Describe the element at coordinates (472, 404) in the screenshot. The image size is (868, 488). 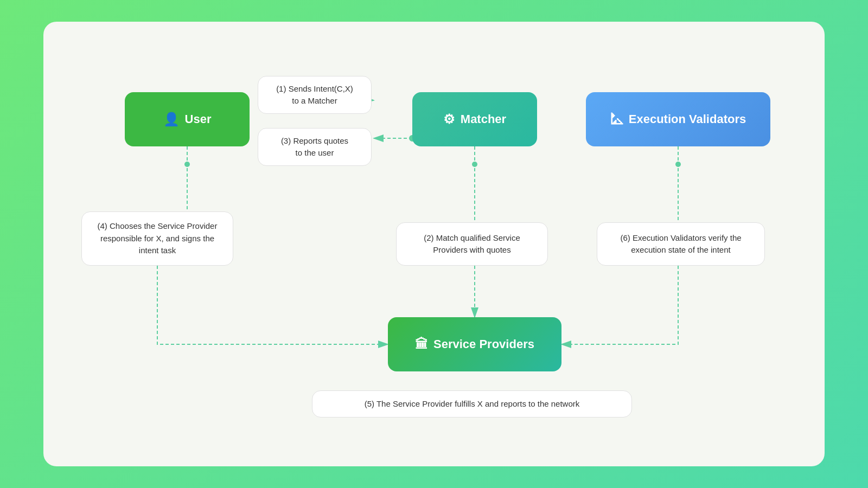
I see `fulfills-label-box: (5) The Service Provider fulfills X and …` at that location.